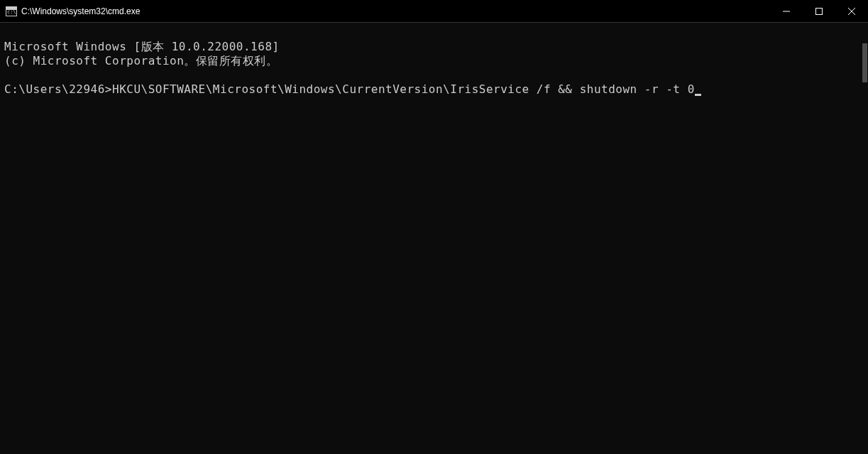 The height and width of the screenshot is (454, 868). What do you see at coordinates (862, 237) in the screenshot?
I see `scrollbar` at bounding box center [862, 237].